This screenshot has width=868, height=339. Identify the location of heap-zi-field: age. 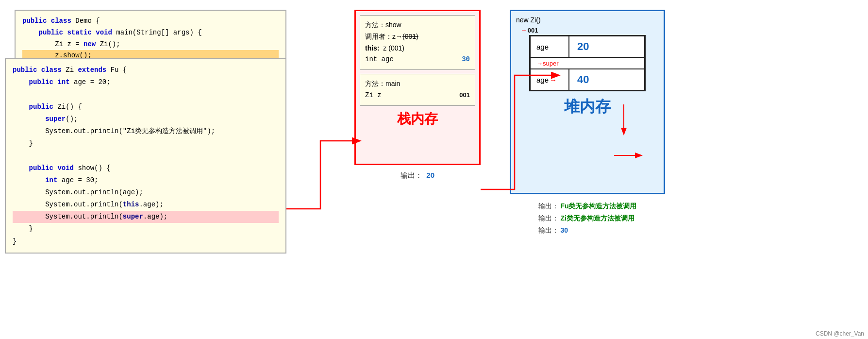
(550, 47).